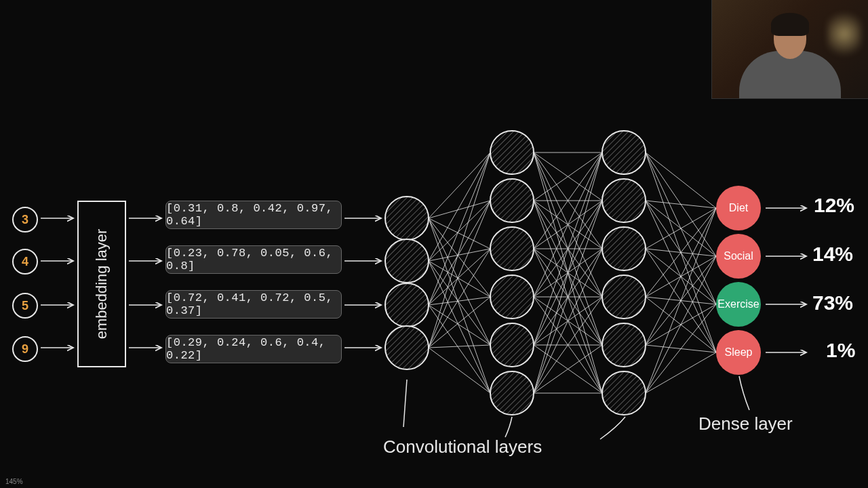 The width and height of the screenshot is (868, 488). I want to click on zoom-indicator: 145%, so click(14, 481).